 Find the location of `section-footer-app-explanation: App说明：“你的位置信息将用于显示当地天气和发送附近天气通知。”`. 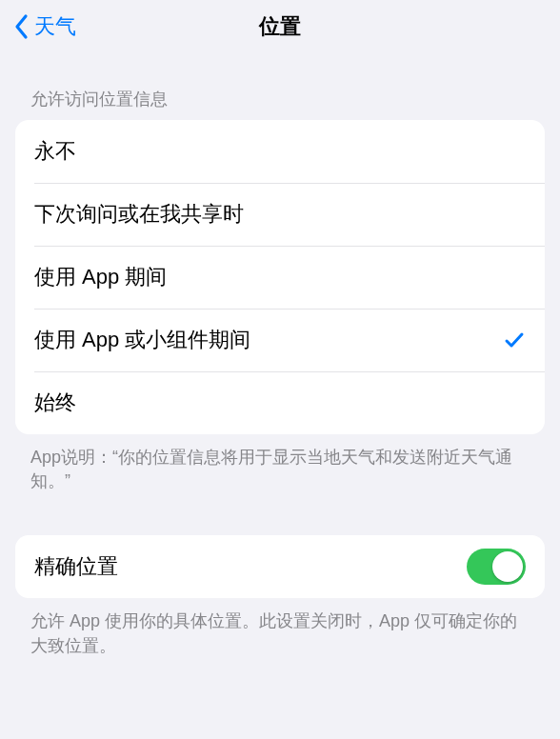

section-footer-app-explanation: App说明：“你的位置信息将用于显示当地天气和发送附近天气通知。” is located at coordinates (280, 464).